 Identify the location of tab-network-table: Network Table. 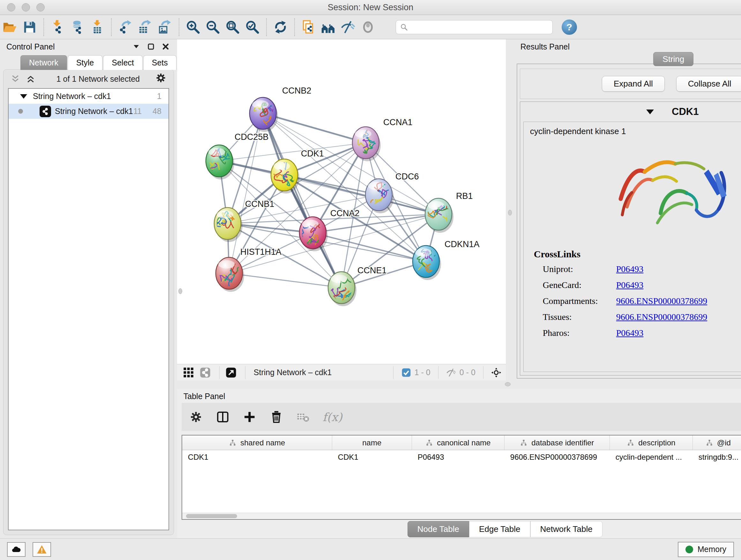
(566, 529).